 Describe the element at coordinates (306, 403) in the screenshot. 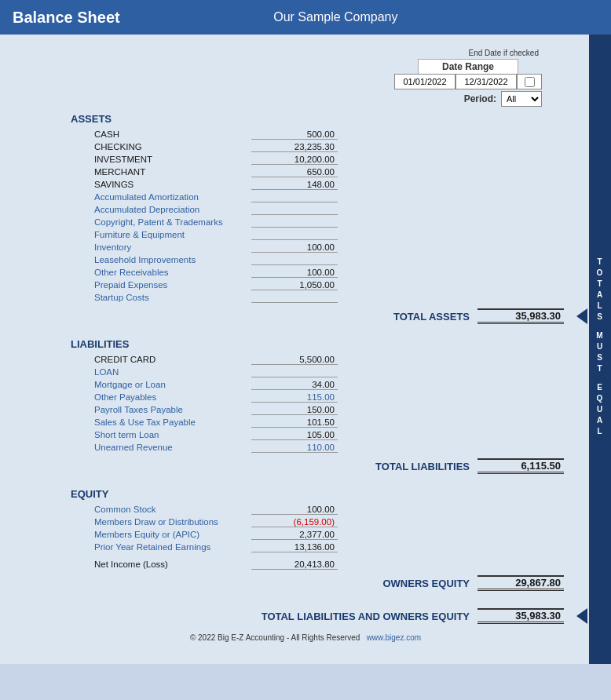

I see `liabilities-list: CREDIT CARD 5,500.00 LOAN Mortgage or Lo…` at that location.